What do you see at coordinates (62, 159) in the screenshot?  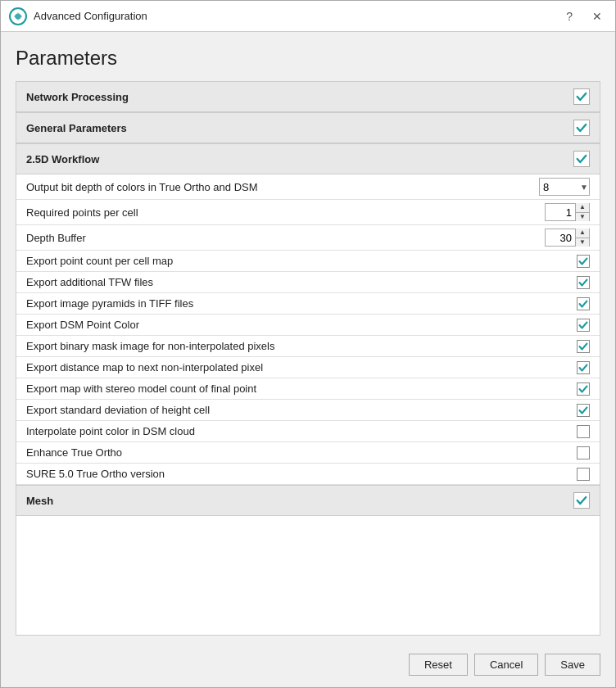 I see `section-label-workflow-2d5: 2.5D Workflow` at bounding box center [62, 159].